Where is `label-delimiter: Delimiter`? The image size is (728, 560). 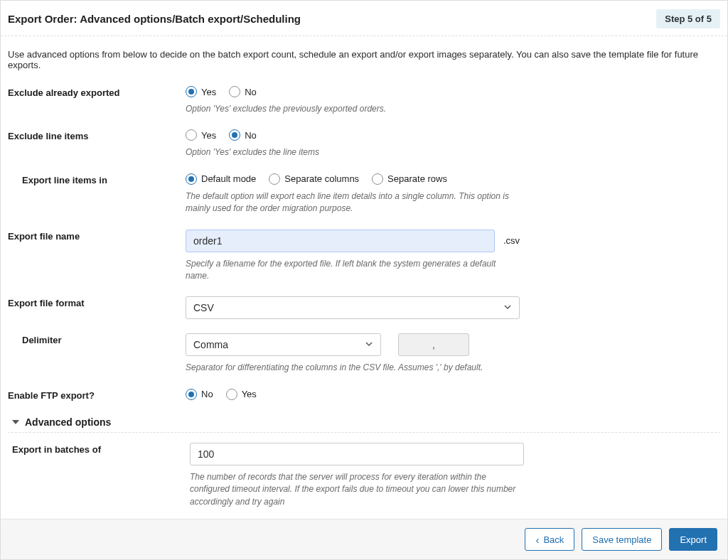 label-delimiter: Delimiter is located at coordinates (104, 340).